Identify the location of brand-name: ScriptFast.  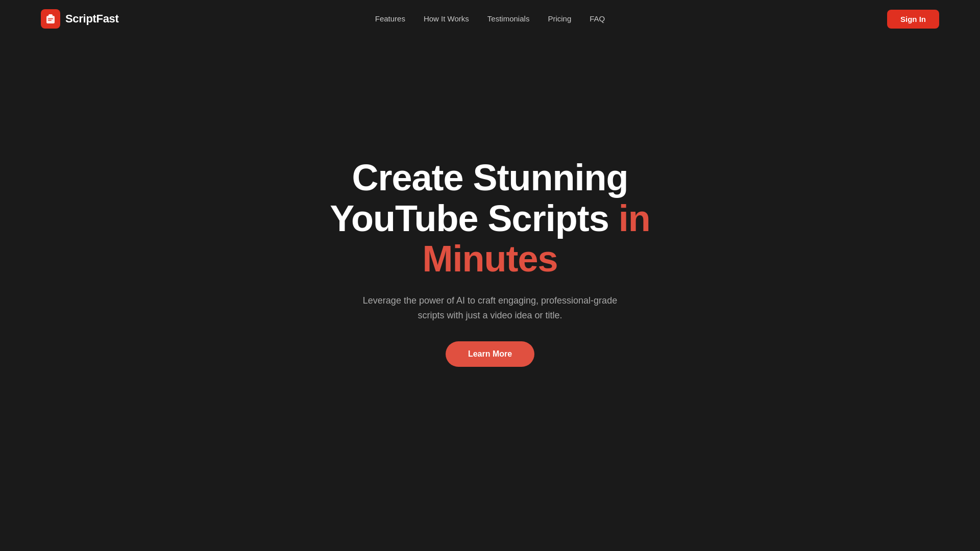
(92, 19).